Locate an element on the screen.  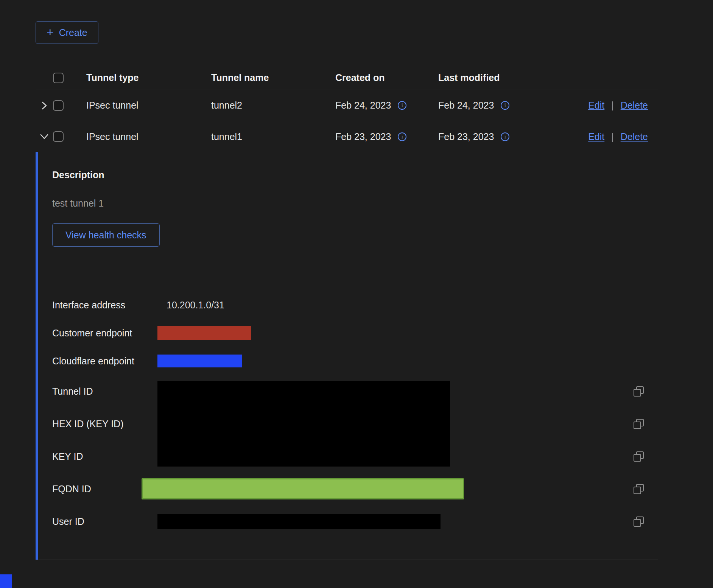
created-on-value: Feb 24, 2023 is located at coordinates (363, 105).